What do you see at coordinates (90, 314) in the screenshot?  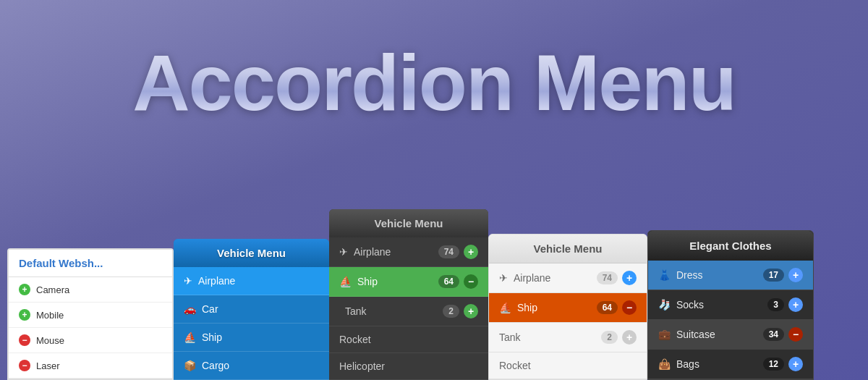 I see `menu-default: Default Websh... + Camera + Mobile − Mou…` at bounding box center [90, 314].